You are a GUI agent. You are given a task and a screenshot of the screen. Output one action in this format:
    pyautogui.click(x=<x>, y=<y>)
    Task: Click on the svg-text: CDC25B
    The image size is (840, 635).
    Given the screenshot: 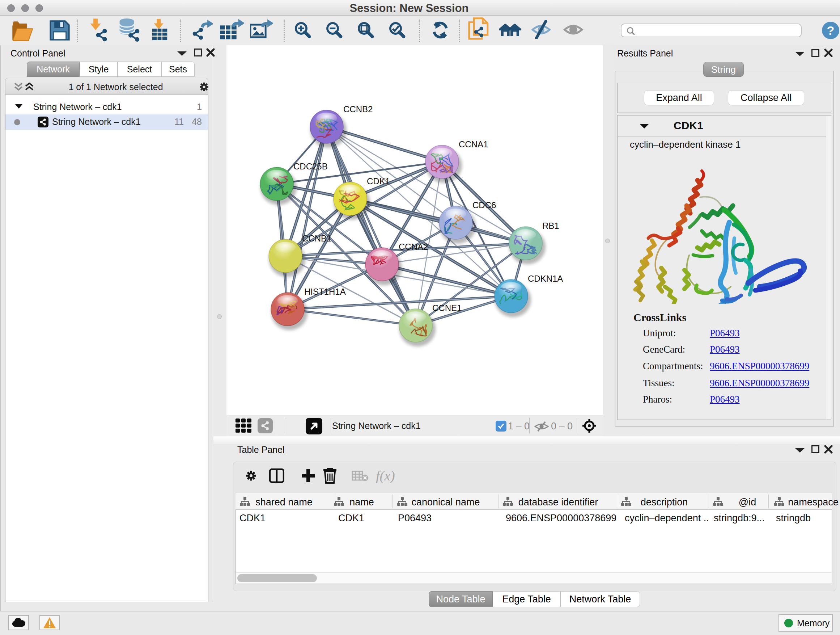 What is the action you would take?
    pyautogui.click(x=311, y=166)
    